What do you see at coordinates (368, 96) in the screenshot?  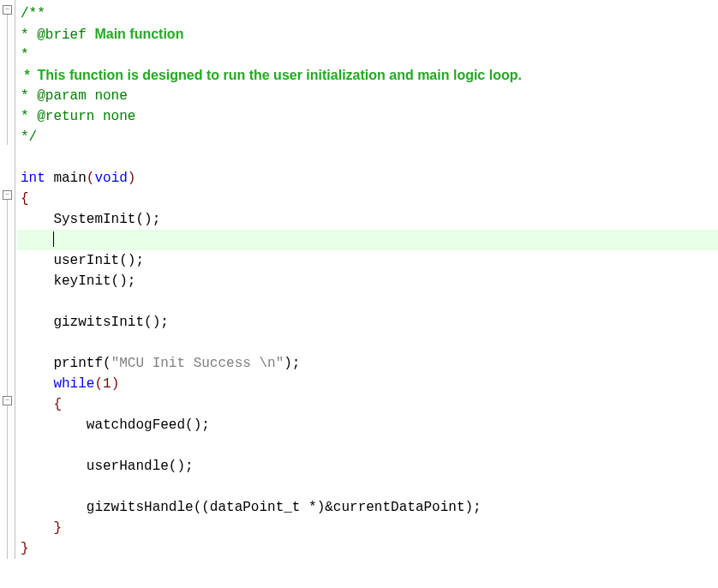 I see `code-line: * @param none` at bounding box center [368, 96].